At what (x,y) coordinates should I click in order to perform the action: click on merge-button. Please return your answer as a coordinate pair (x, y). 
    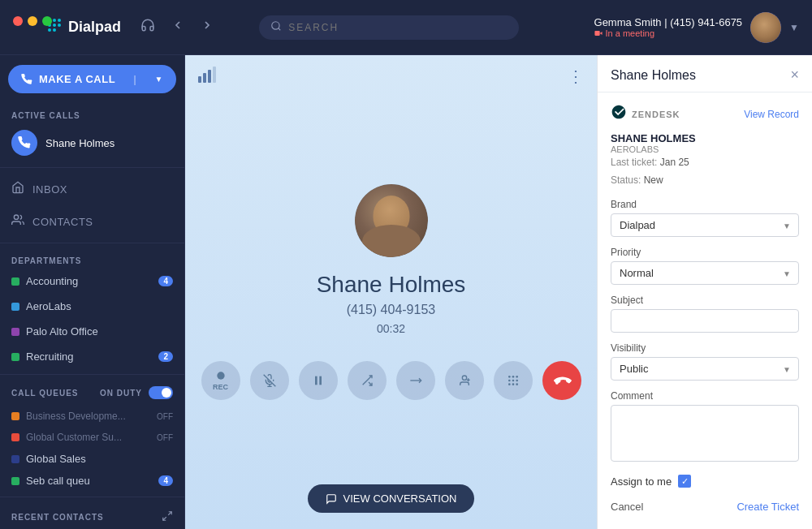
    Looking at the image, I should click on (416, 381).